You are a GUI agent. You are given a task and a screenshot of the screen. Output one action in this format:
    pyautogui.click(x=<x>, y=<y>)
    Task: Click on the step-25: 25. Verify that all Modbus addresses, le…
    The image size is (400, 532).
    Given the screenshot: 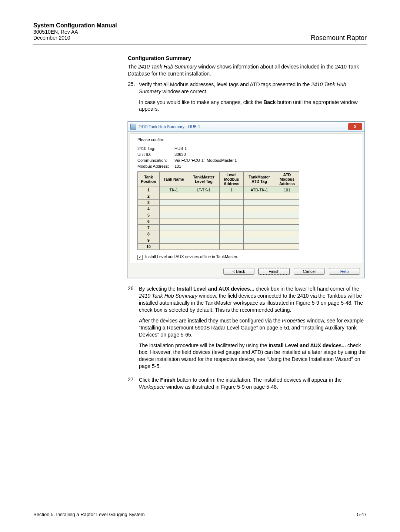 What is the action you would take?
    pyautogui.click(x=247, y=99)
    